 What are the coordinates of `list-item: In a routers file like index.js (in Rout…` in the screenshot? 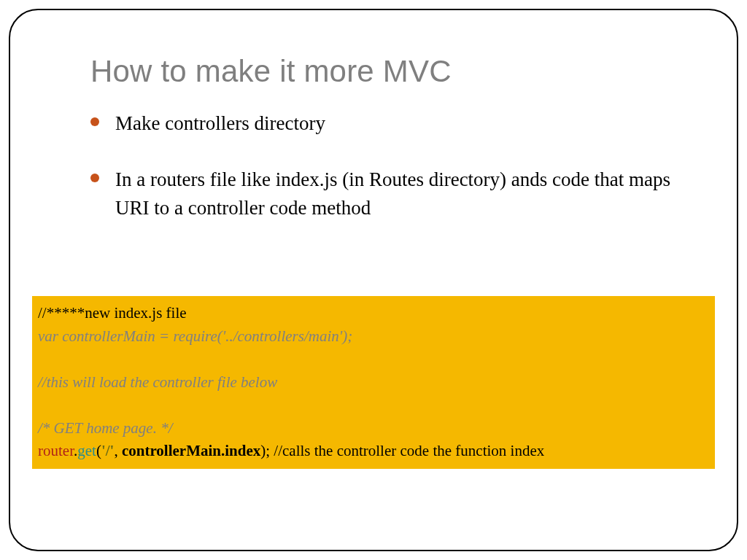 It's located at (381, 194).